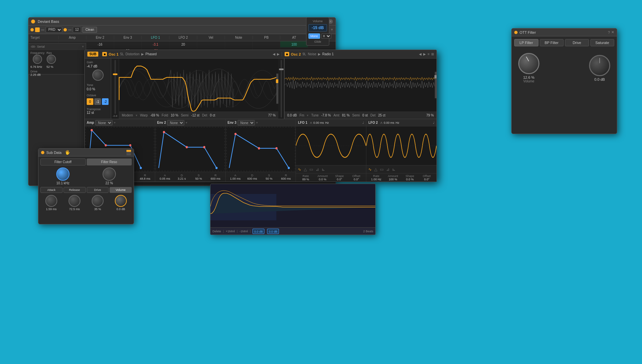 The width and height of the screenshot is (642, 364). I want to click on lfo1-shapes: ∿ △ ▭ ⊿ ⊾, so click(331, 169).